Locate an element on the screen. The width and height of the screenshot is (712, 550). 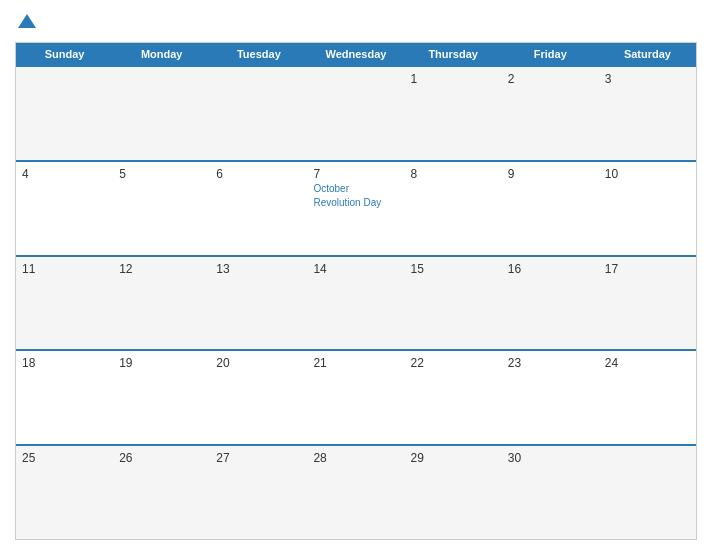
day-cell: 17 is located at coordinates (648, 304).